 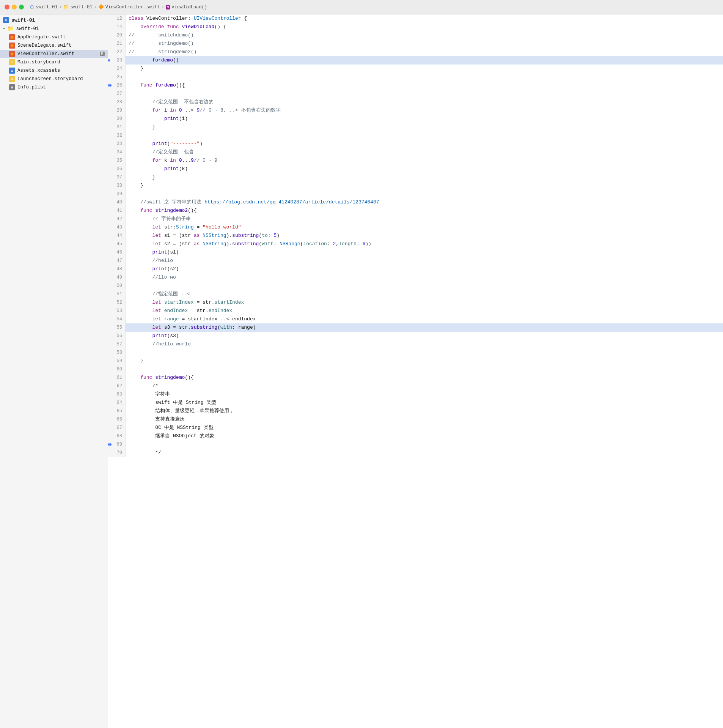 I want to click on close-button, so click(x=7, y=7).